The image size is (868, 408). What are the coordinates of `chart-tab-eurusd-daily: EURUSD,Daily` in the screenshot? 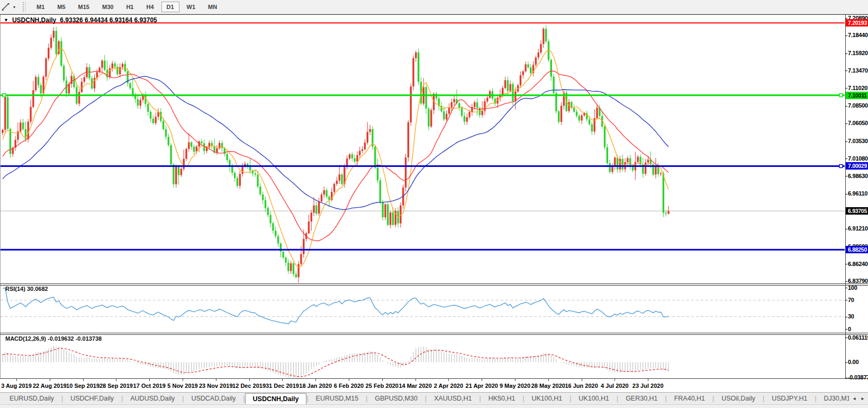 It's located at (32, 398).